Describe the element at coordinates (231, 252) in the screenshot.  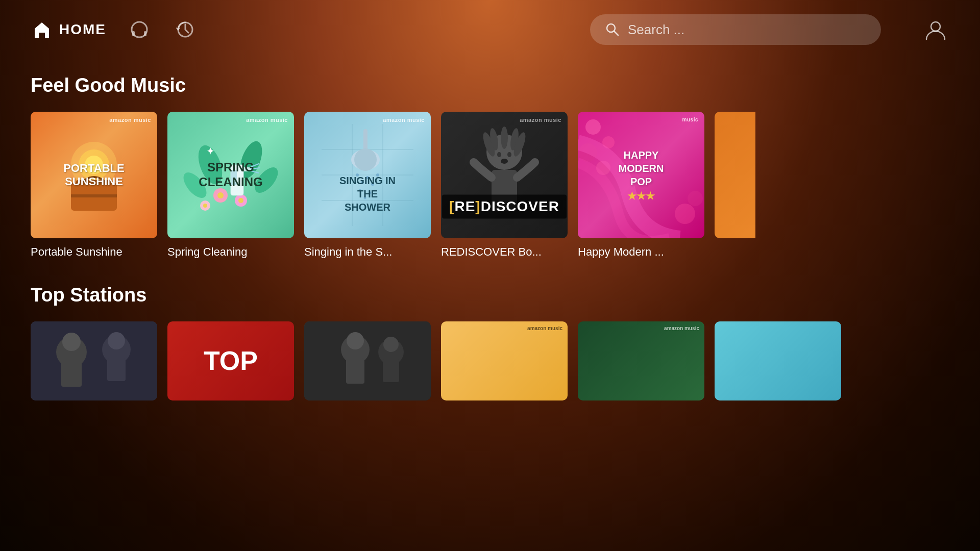
I see `card-label-spring: Spring Cleaning` at that location.